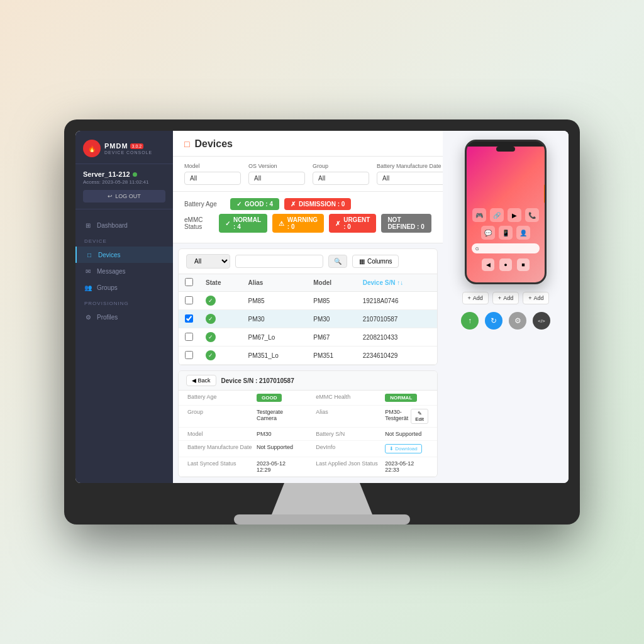  I want to click on nav-section-provisioning: PROVISIONING, so click(125, 302).